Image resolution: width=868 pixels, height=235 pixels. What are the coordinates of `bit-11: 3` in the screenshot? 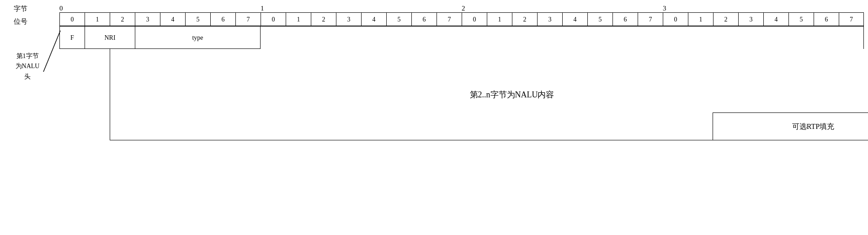 It's located at (348, 19).